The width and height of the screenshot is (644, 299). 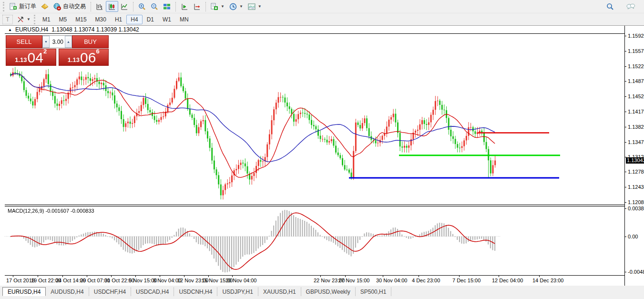 I want to click on chart-tab-usdcnh: USDCNH,H4, so click(x=195, y=292).